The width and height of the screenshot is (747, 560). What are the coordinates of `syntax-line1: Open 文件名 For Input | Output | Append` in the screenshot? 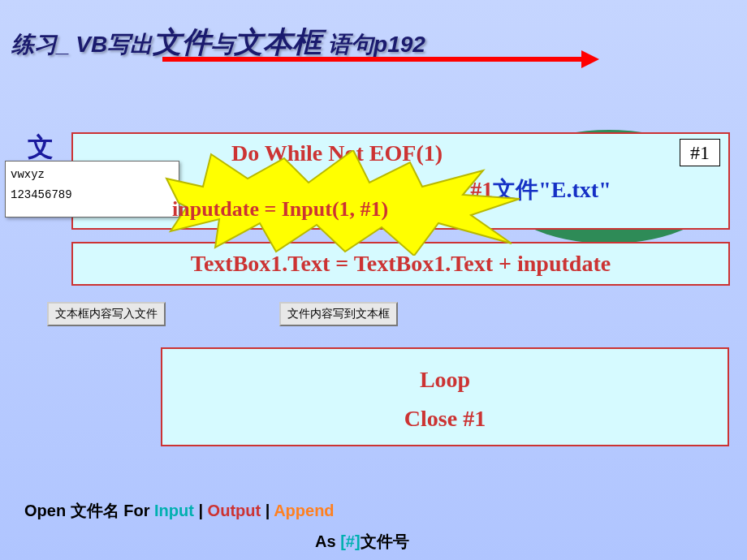 It's located at (179, 511).